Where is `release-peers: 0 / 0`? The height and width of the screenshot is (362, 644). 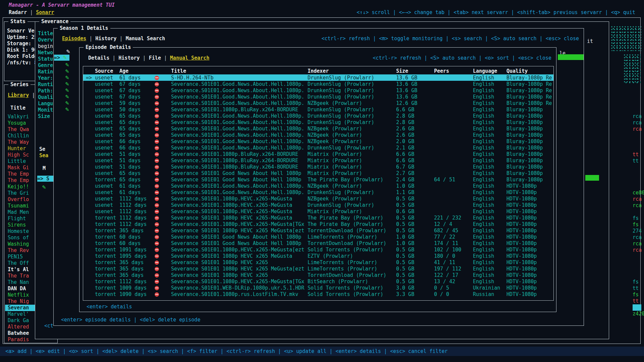 release-peers: 0 / 0 is located at coordinates (453, 294).